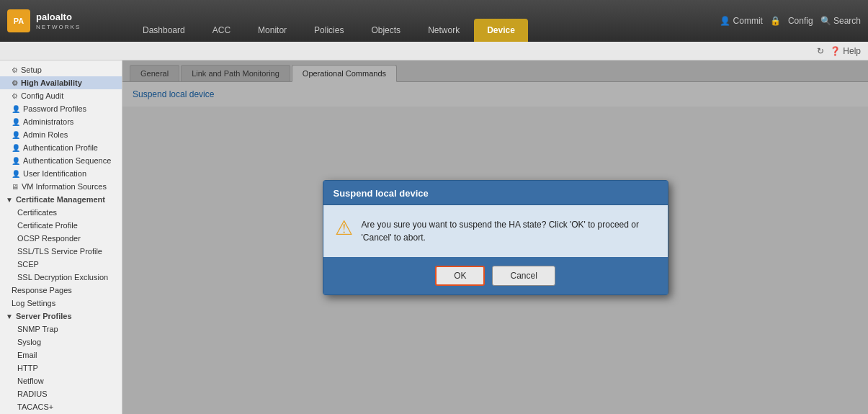  What do you see at coordinates (61, 225) in the screenshot?
I see `sidebar-item-cert-profile: Certificate Profile` at bounding box center [61, 225].